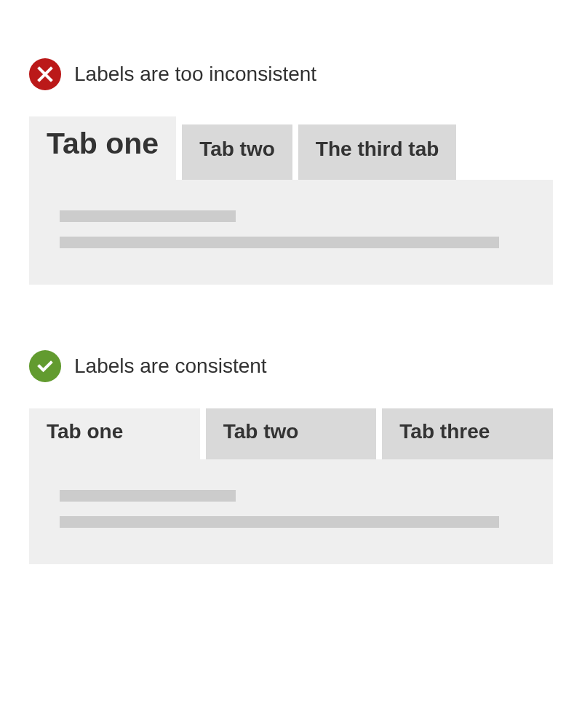 This screenshot has height=728, width=582. Describe the element at coordinates (291, 74) in the screenshot. I see `caption-row: Labels are too inconsistent` at that location.